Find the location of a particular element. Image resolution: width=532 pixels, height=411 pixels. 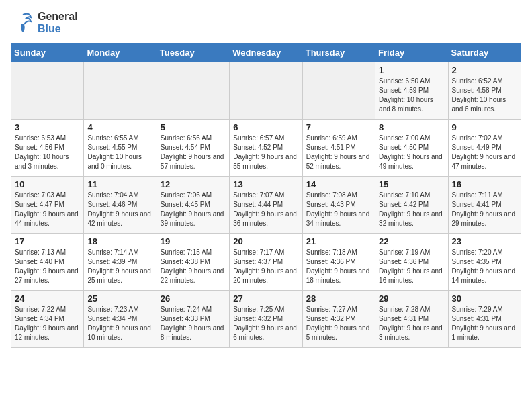

day-number: 13 is located at coordinates (266, 184).